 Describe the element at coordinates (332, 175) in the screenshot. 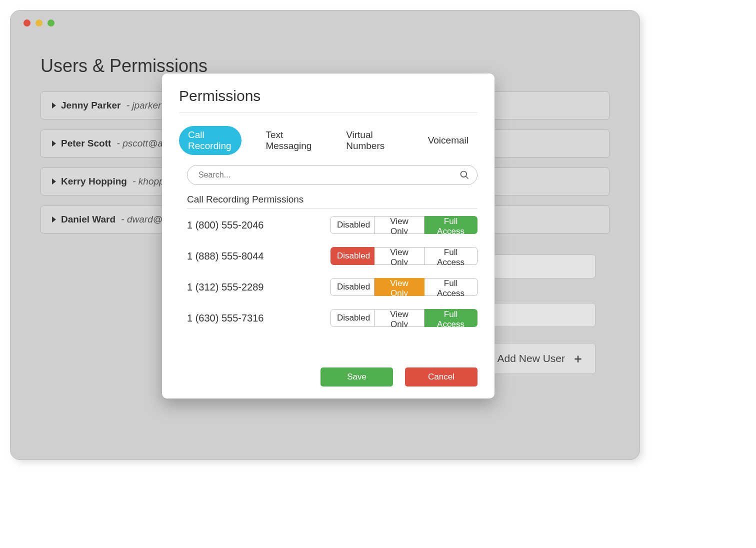

I see `search-wrap` at that location.